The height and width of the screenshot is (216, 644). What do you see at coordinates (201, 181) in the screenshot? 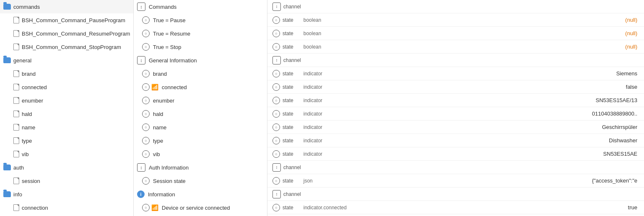
I see `mid-row-session: ○ Session state` at bounding box center [201, 181].